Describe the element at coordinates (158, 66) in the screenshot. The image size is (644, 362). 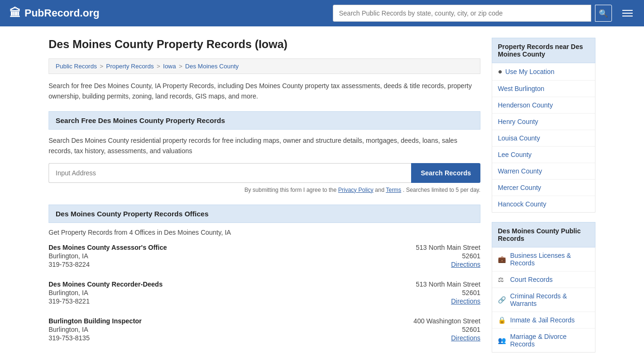
I see `breadcrumb-sep-2: >` at that location.